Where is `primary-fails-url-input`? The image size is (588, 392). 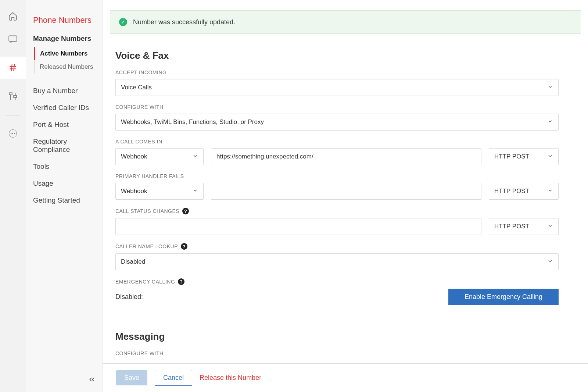 primary-fails-url-input is located at coordinates (346, 191).